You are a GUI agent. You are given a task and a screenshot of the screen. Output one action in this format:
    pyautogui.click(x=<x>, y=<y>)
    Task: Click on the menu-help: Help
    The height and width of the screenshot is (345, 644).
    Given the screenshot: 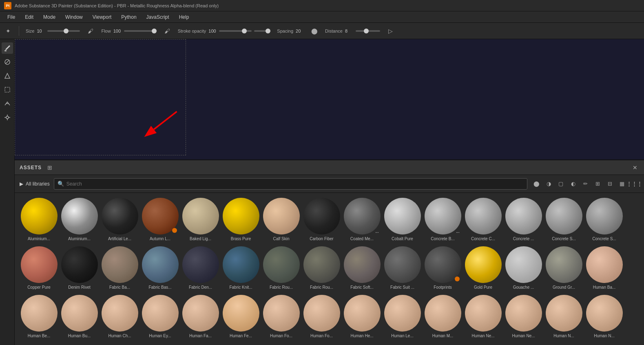 What is the action you would take?
    pyautogui.click(x=184, y=17)
    